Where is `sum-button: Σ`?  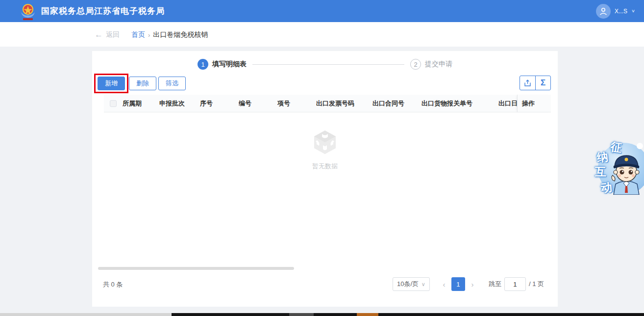
sum-button: Σ is located at coordinates (543, 83).